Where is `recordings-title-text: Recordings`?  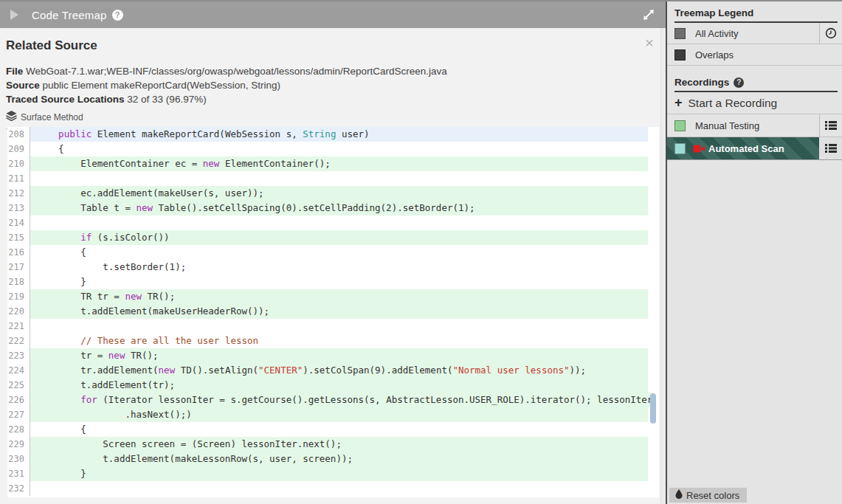 recordings-title-text: Recordings is located at coordinates (702, 83).